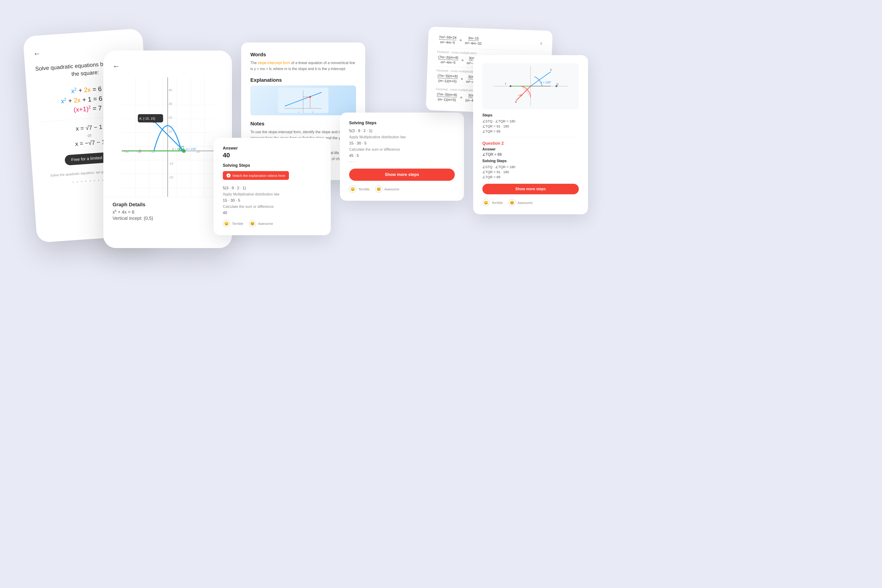 The width and height of the screenshot is (882, 588). Describe the element at coordinates (252, 224) in the screenshot. I see `awesome-icon: 😊` at that location.